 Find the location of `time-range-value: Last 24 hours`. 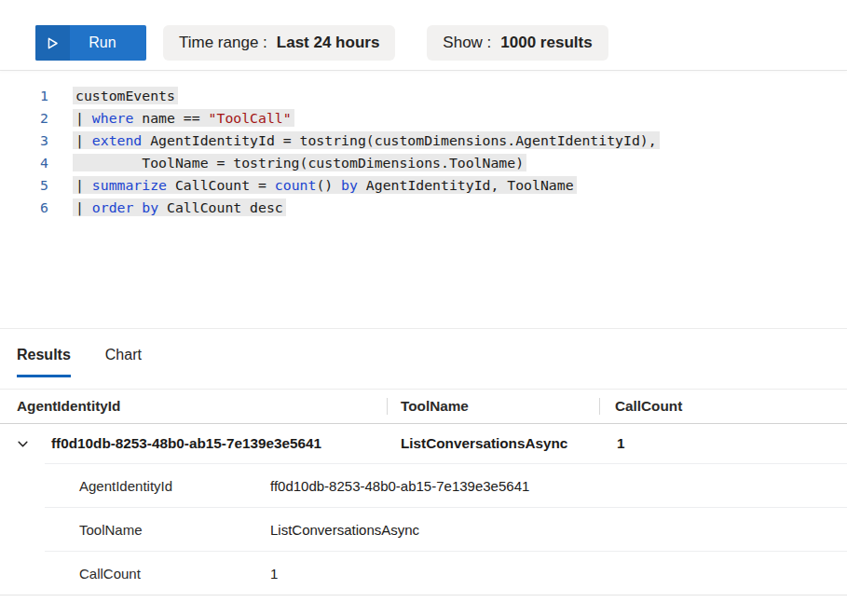

time-range-value: Last 24 hours is located at coordinates (328, 43).